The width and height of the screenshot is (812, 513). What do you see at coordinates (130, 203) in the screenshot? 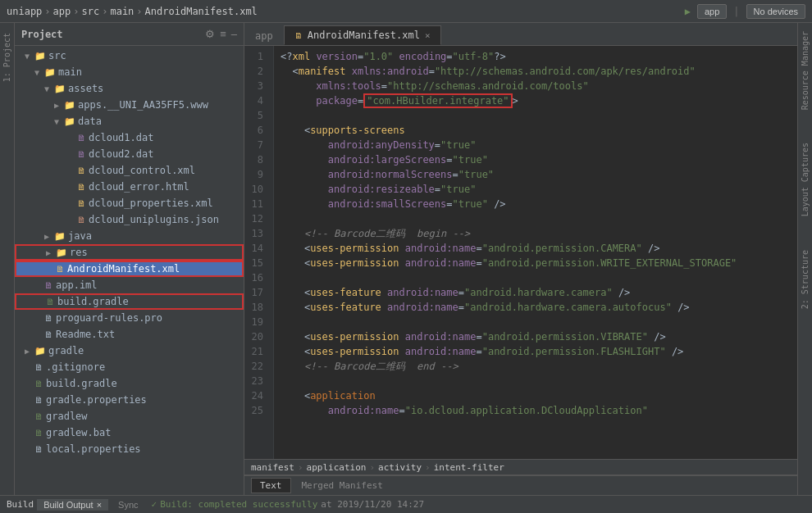
I see `tree-item-dcloud-props: ▶ 🗎 dcloud_properties.xml` at bounding box center [130, 203].